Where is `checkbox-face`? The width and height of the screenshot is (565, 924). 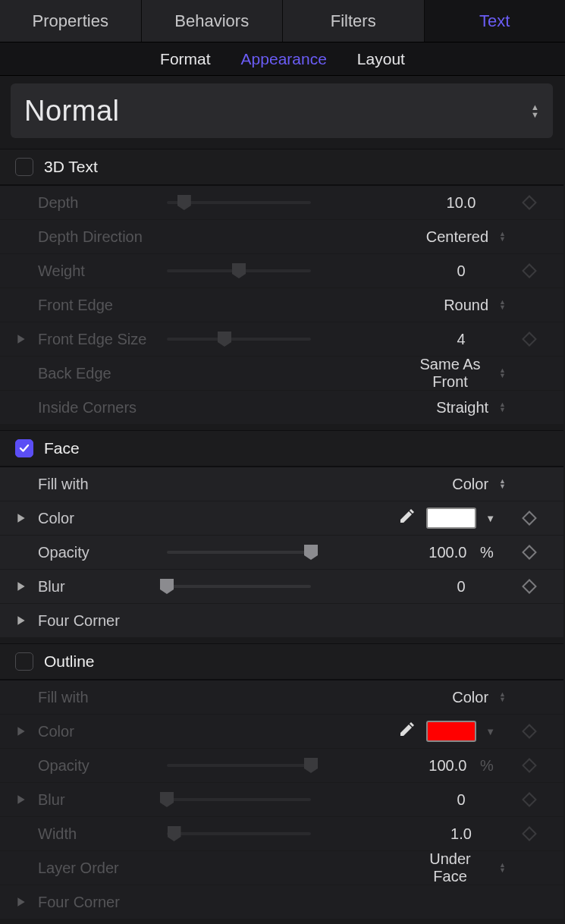 checkbox-face is located at coordinates (24, 448).